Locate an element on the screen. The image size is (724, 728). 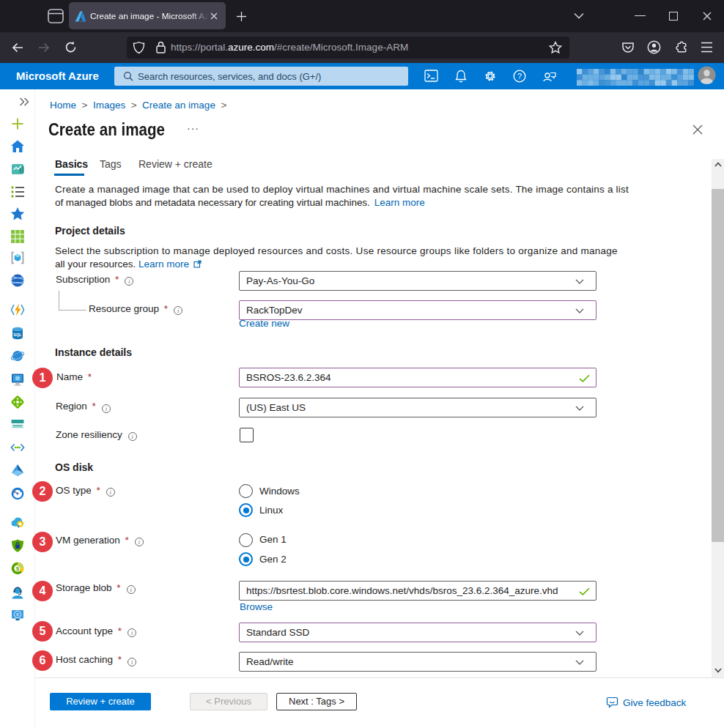
svg-text: e is located at coordinates (18, 614).